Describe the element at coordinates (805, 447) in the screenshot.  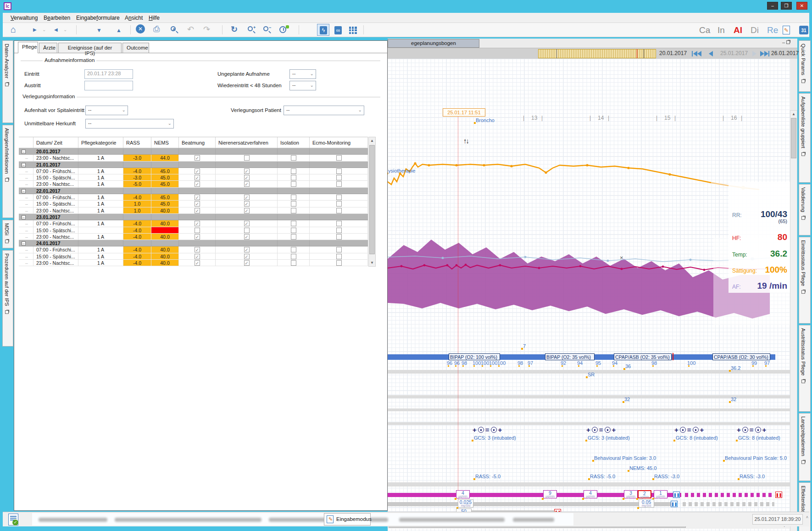
I see `sidebar-right-langzeitpatienten: Langzeitpatienten` at that location.